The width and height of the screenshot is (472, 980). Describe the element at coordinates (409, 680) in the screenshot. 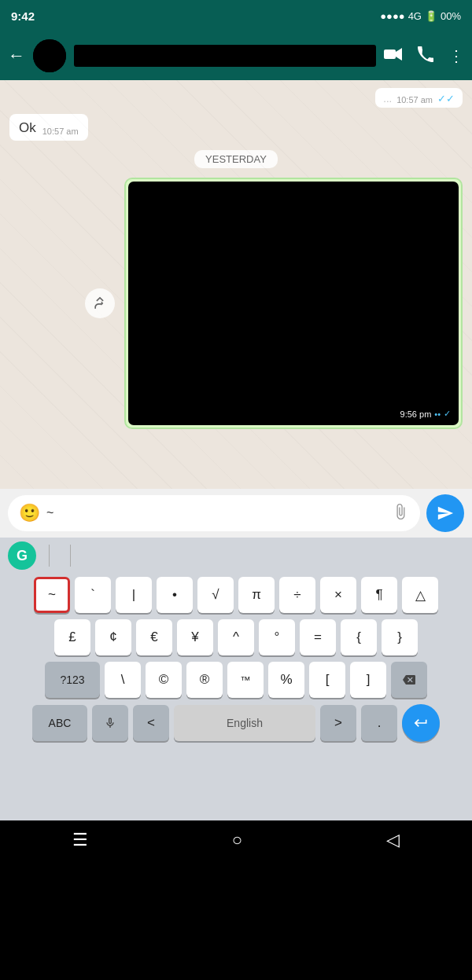

I see `key-backspace` at that location.